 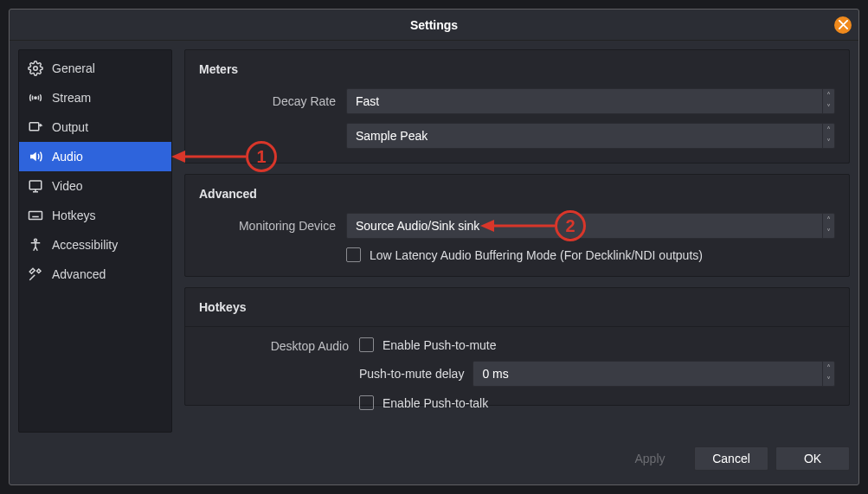 I want to click on keyboard-icon, so click(x=35, y=215).